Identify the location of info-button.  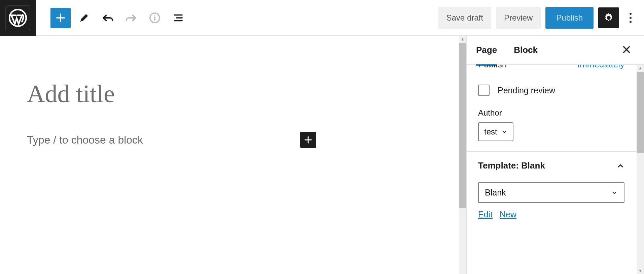
(155, 18).